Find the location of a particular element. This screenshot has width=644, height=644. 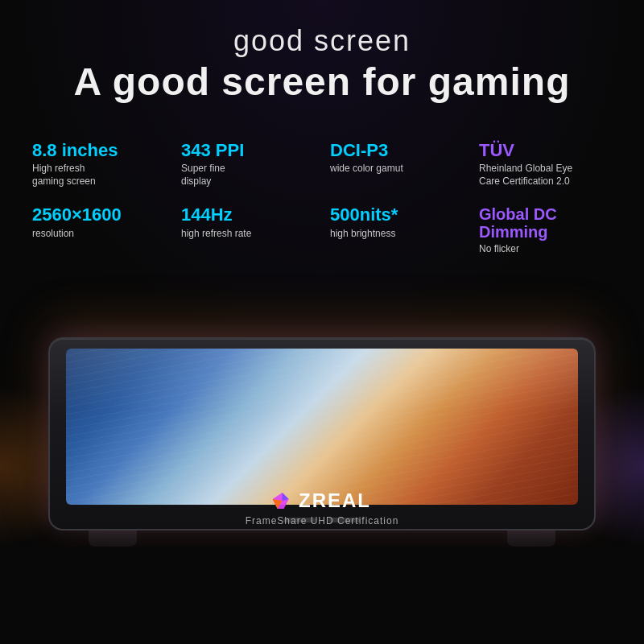

cert-subtitle: FrameShare UHD Certification is located at coordinates (322, 521).